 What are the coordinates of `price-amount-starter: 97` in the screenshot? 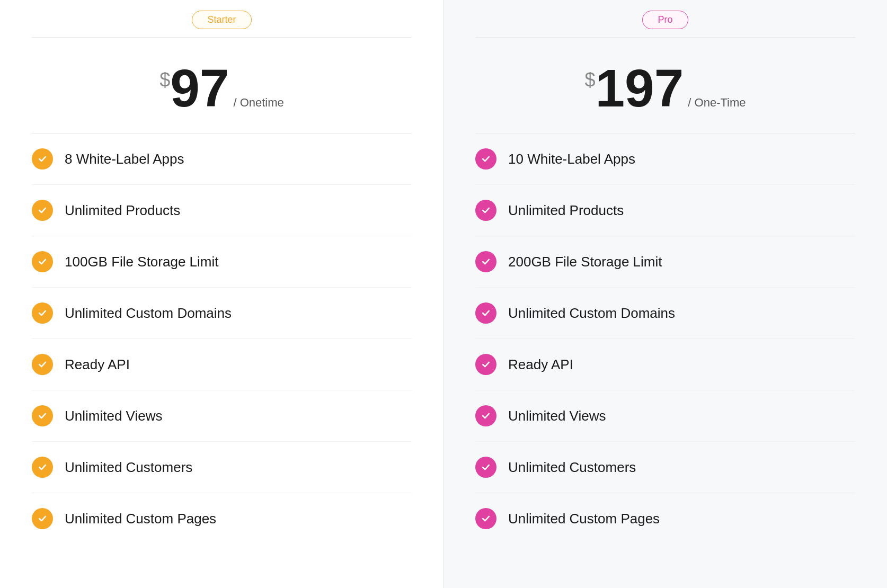 It's located at (199, 88).